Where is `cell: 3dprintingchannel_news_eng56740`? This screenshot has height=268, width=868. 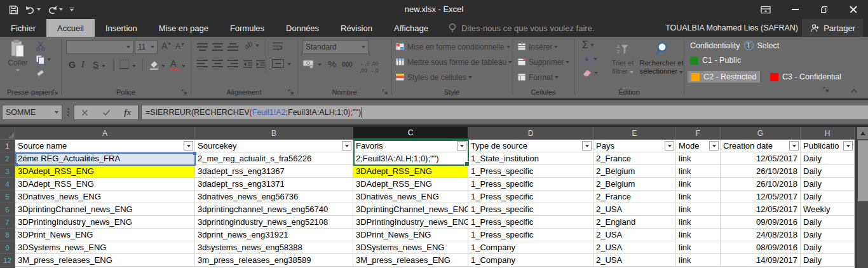 cell: 3dprintingchannel_news_eng56740 is located at coordinates (275, 210).